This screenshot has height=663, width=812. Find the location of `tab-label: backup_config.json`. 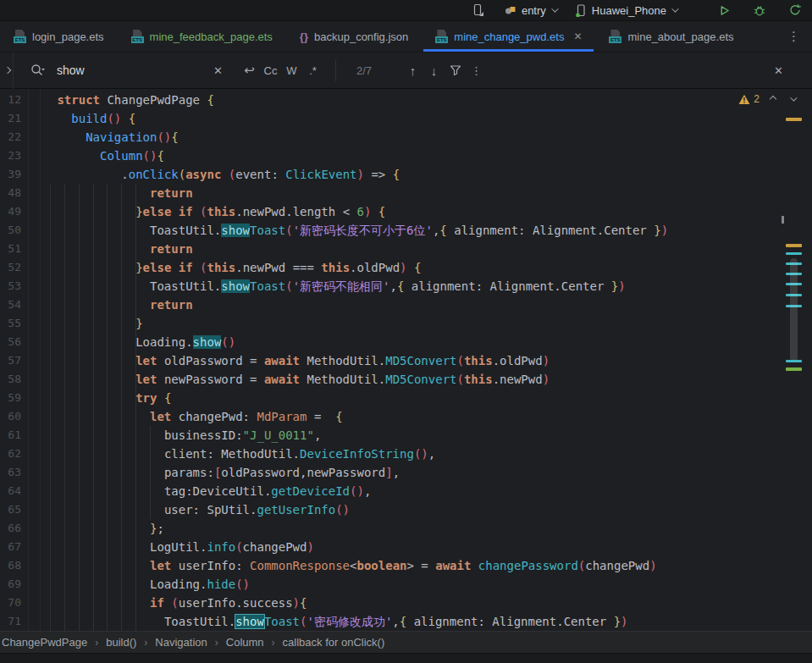

tab-label: backup_config.json is located at coordinates (361, 37).